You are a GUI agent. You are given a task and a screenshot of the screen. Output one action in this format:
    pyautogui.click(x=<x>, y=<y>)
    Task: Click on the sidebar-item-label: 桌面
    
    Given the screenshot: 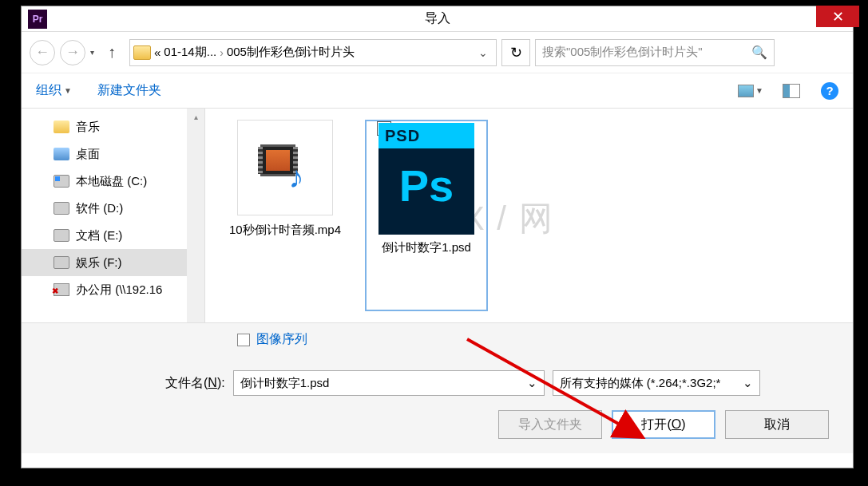 What is the action you would take?
    pyautogui.click(x=88, y=155)
    